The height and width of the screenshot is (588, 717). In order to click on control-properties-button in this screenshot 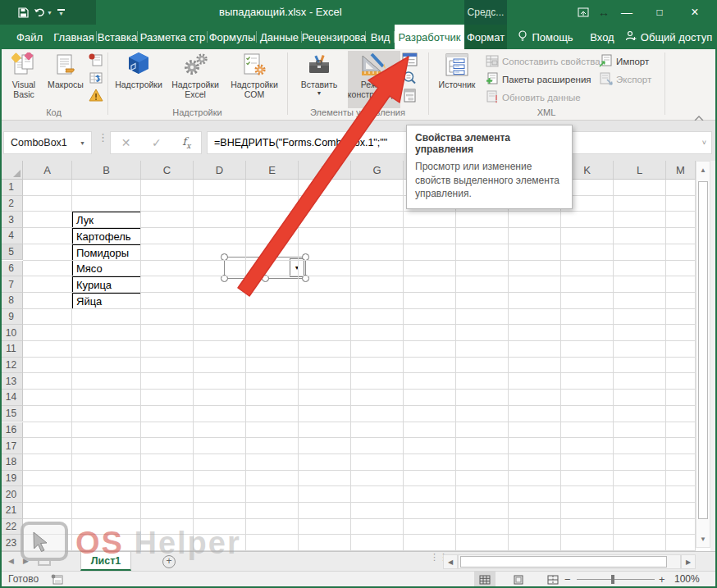, I will do `click(409, 59)`.